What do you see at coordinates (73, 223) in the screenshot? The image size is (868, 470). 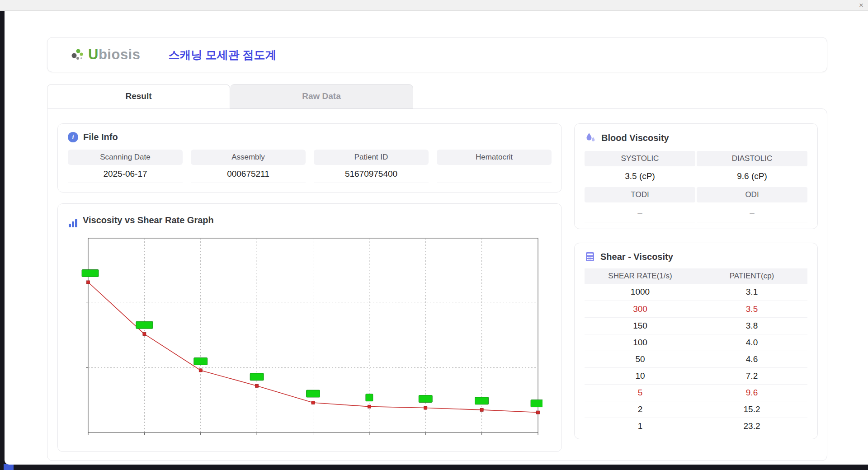 I see `bar-chart-icon` at bounding box center [73, 223].